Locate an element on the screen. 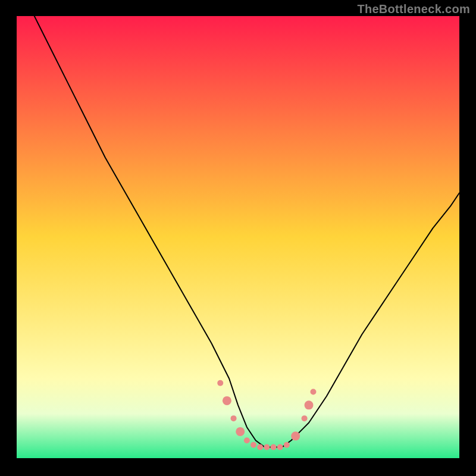  watermark-text: TheBottleneck.com is located at coordinates (414, 10).